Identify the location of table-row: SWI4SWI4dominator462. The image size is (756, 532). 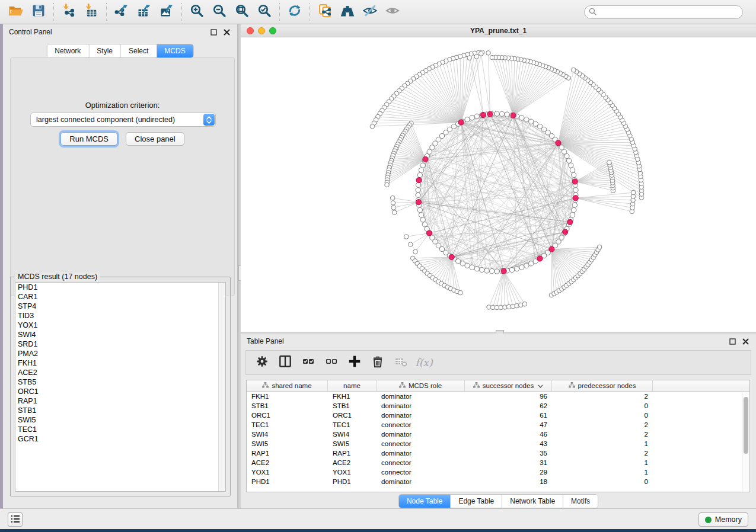
(498, 434).